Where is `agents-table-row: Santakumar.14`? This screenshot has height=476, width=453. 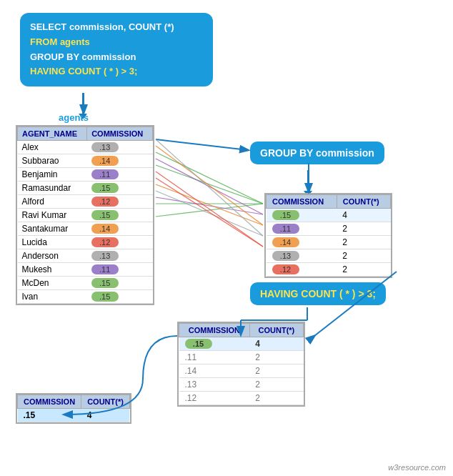 agents-table-row: Santakumar.14 is located at coordinates (86, 229).